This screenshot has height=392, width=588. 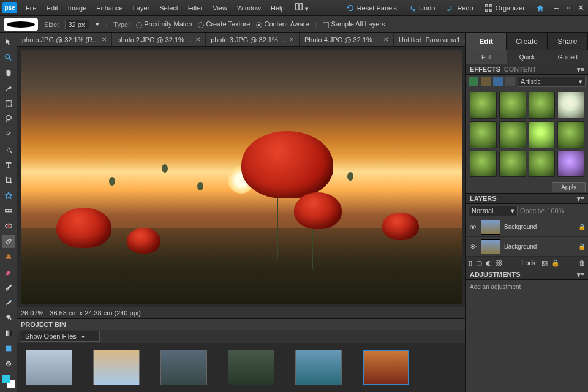 I want to click on adjustment-layer-icon: ◐, so click(x=489, y=263).